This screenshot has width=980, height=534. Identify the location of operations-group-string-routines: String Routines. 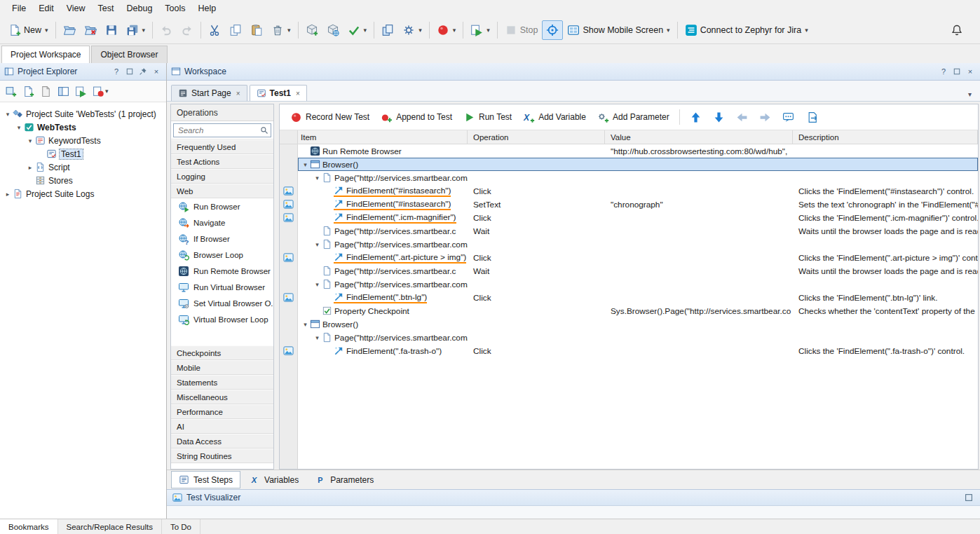
(222, 456).